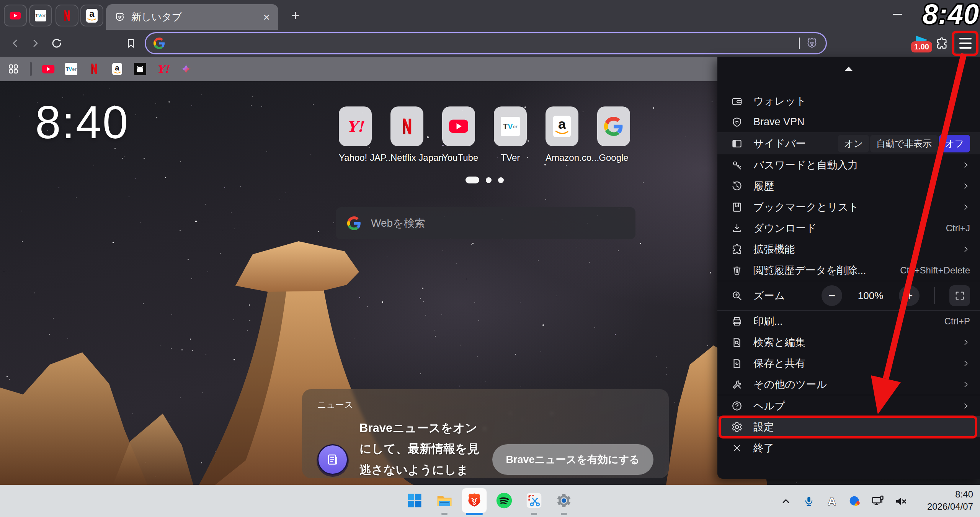 This screenshot has width=980, height=517. I want to click on menu-item-clear-browsing-data: 閲覧履歴データを削除...Ctrl+Shift+Delete, so click(849, 270).